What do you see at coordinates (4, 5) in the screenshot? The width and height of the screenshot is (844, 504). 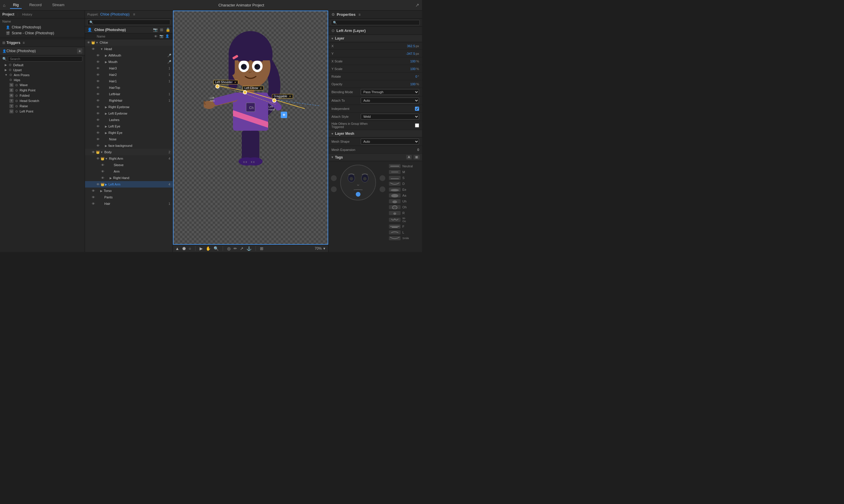 I see `home-icon: ⌂` at bounding box center [4, 5].